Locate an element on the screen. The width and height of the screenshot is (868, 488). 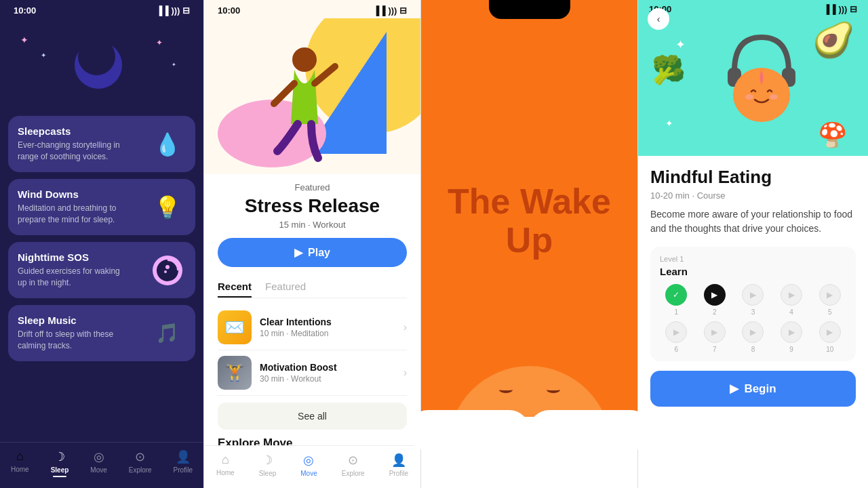
step-circle-2: ▶ is located at coordinates (715, 295).